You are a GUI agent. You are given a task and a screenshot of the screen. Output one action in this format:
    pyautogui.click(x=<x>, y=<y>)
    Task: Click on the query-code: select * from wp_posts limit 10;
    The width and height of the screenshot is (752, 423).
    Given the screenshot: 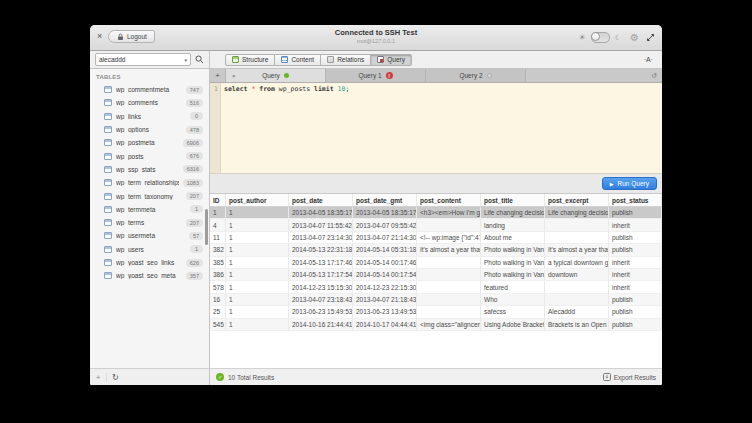 What is the action you would take?
    pyautogui.click(x=442, y=128)
    